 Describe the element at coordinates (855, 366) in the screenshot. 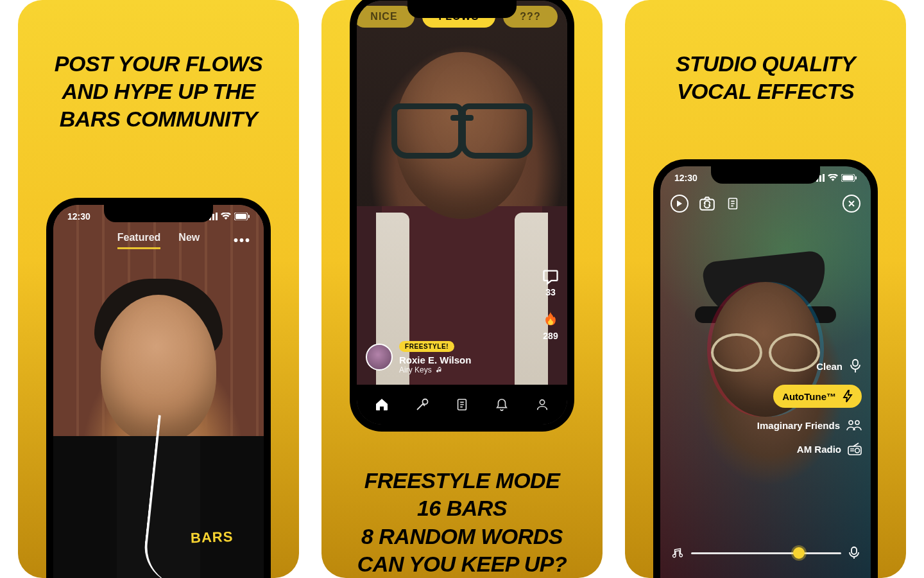

I see `clean-icon` at that location.